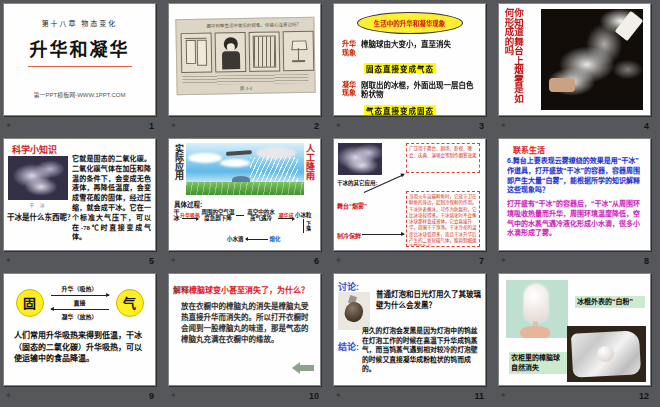  I want to click on airplane, so click(239, 153).